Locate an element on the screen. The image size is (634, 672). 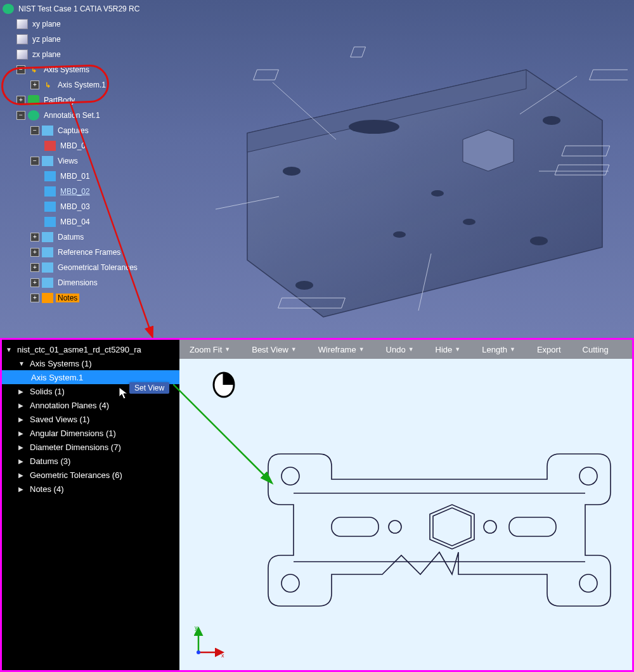
sidebar-geom-tol: ▶ Geometric Tolerances (6) is located at coordinates (91, 475).